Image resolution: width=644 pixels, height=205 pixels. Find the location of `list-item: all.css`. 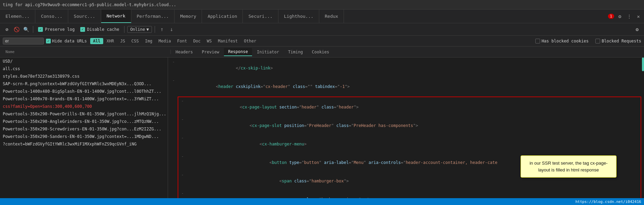

list-item: all.css is located at coordinates (84, 69).